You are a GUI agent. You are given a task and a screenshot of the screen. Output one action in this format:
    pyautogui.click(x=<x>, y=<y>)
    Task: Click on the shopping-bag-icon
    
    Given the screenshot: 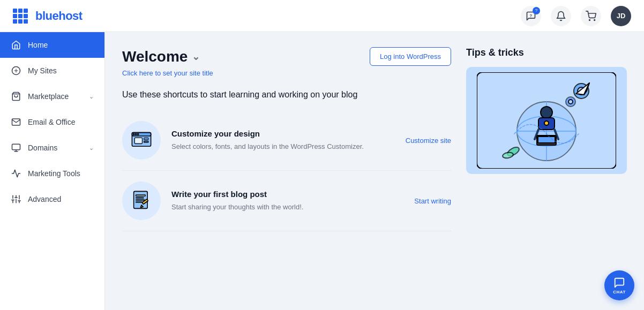 What is the action you would take?
    pyautogui.click(x=16, y=96)
    